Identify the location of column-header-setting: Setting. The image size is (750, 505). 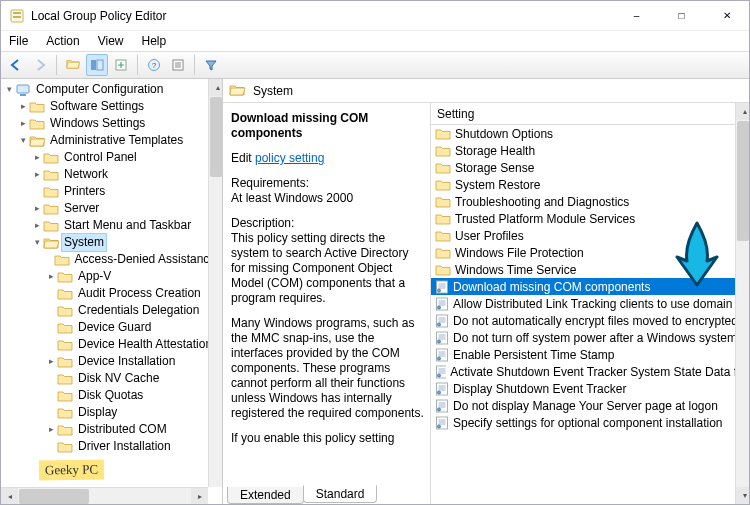
(590, 114).